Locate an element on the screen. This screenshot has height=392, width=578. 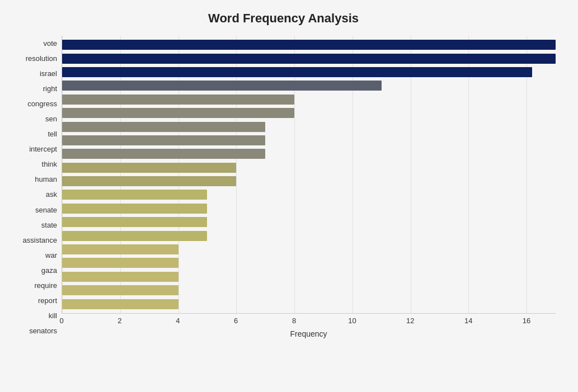
bar-assistance is located at coordinates (134, 222).